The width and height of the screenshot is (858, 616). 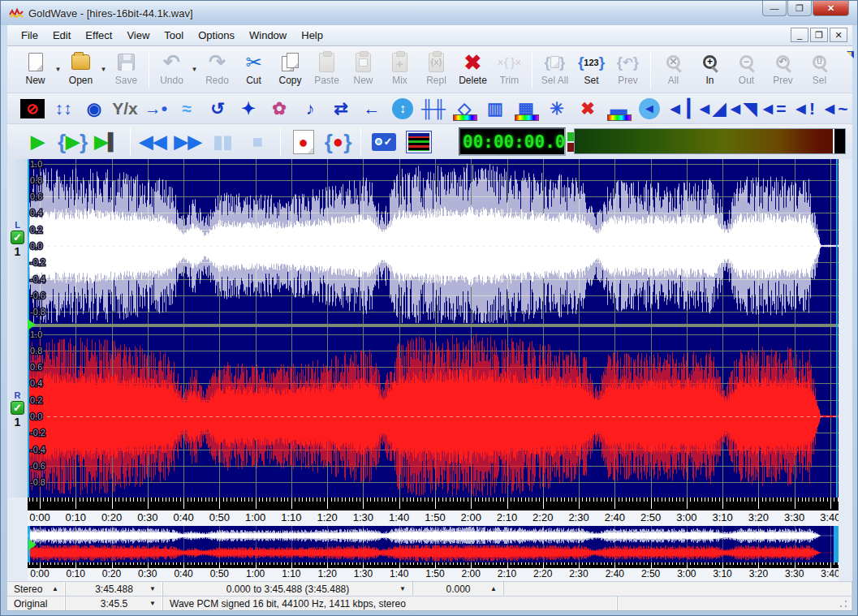 I want to click on resize-grip, so click(x=843, y=604).